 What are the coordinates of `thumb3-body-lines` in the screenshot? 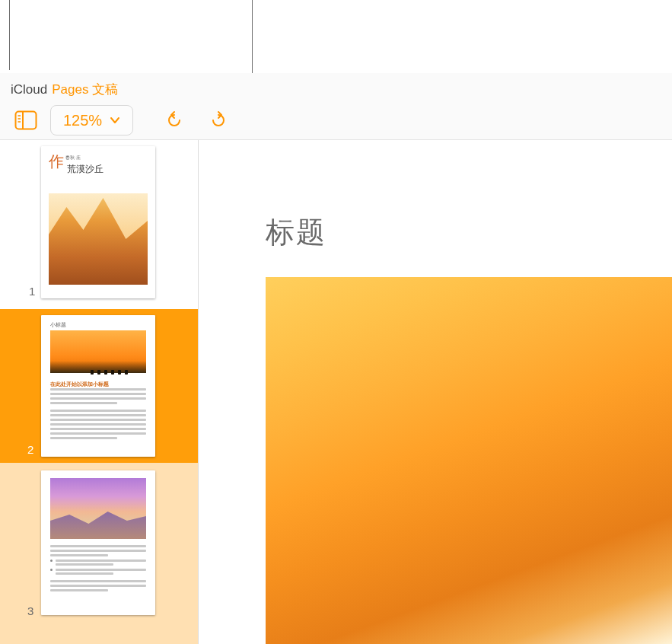 It's located at (98, 569).